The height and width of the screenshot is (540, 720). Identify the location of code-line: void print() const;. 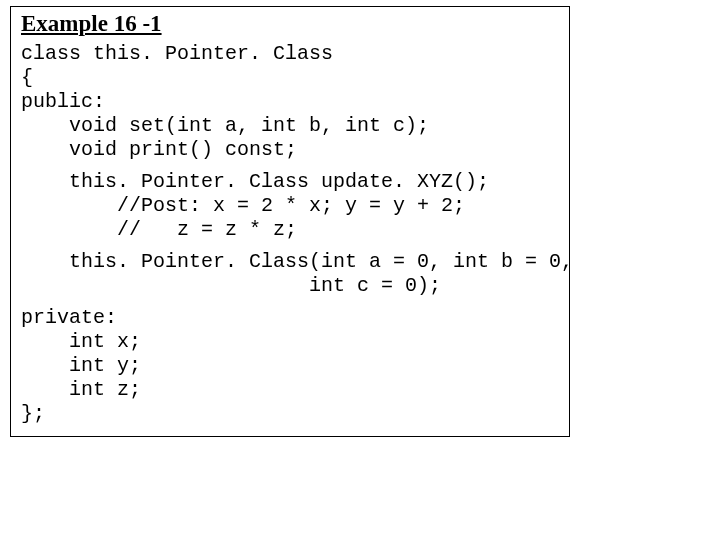
(290, 150).